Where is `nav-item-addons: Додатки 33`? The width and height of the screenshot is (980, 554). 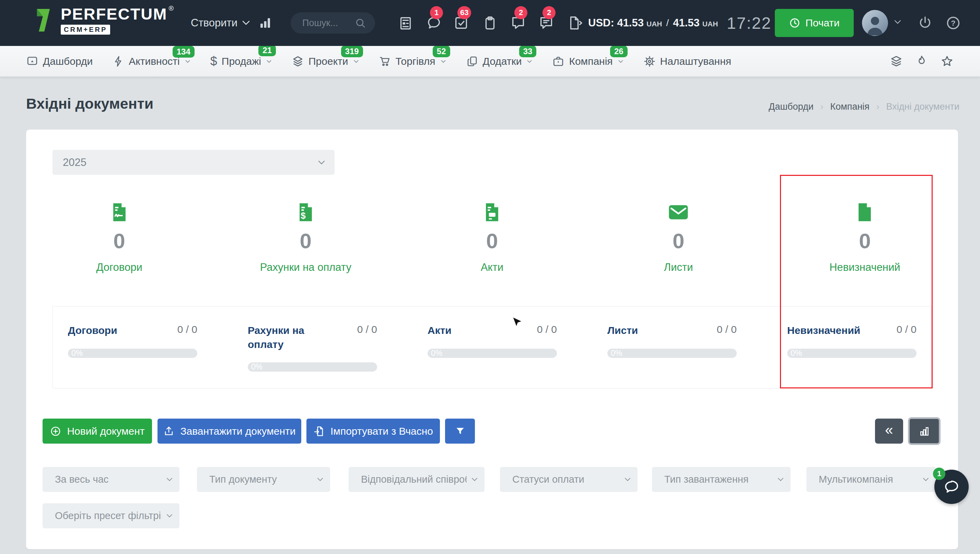 nav-item-addons: Додатки 33 is located at coordinates (500, 61).